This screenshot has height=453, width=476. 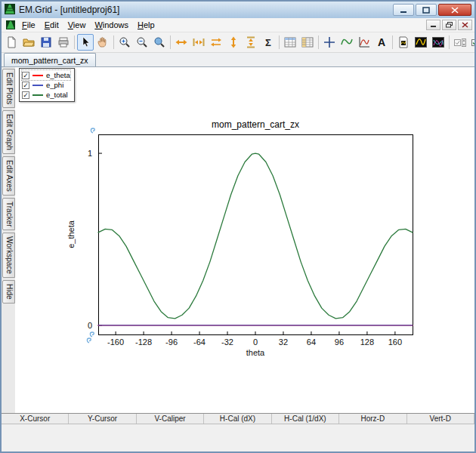 What do you see at coordinates (147, 25) in the screenshot?
I see `menu-help: Help` at bounding box center [147, 25].